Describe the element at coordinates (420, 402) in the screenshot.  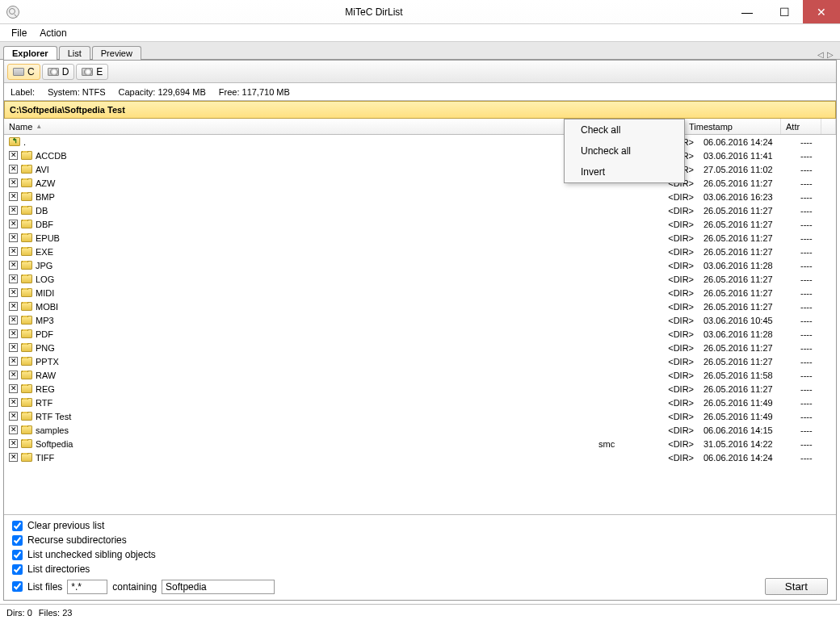
I see `folder-row: ✕RTF<DIR>26.05.2016 11:49----` at that location.